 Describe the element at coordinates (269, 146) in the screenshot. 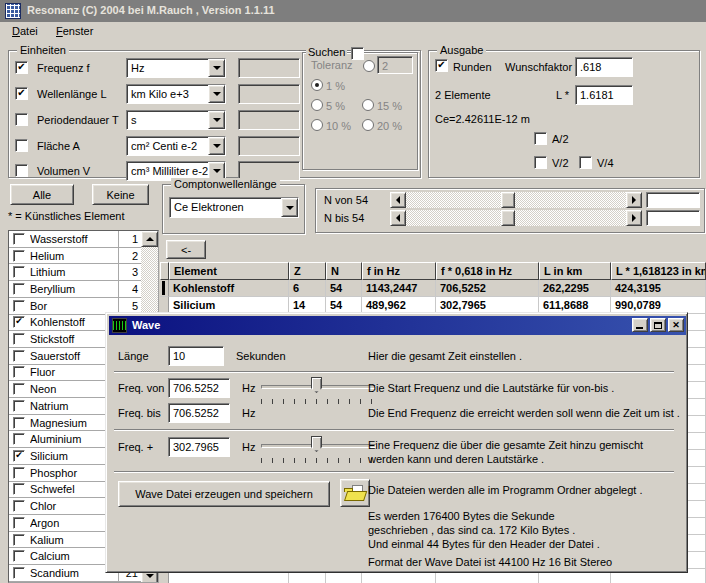

I see `einheiten-field-fläche` at that location.